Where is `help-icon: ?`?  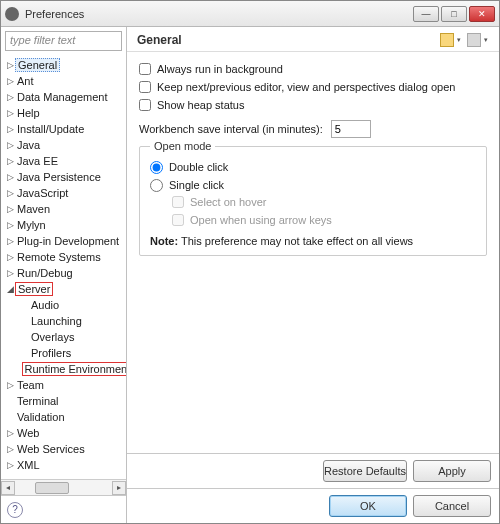 help-icon: ? is located at coordinates (15, 510).